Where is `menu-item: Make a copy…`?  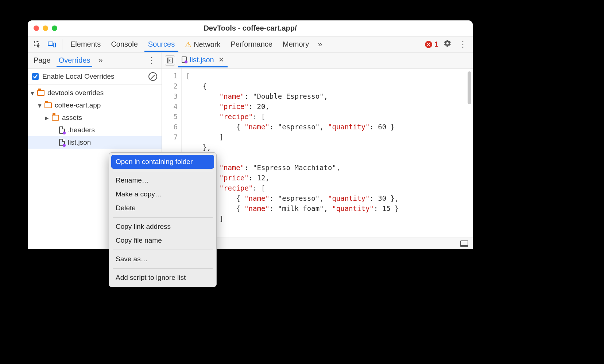 menu-item: Make a copy… is located at coordinates (163, 194).